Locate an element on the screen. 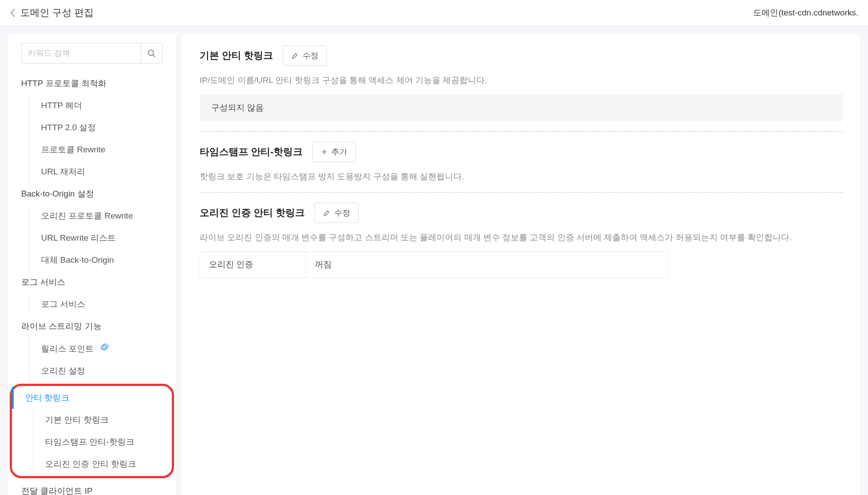 This screenshot has width=868, height=495. section-head: 오리진 인증 안티 핫링크 수정 is located at coordinates (521, 213).